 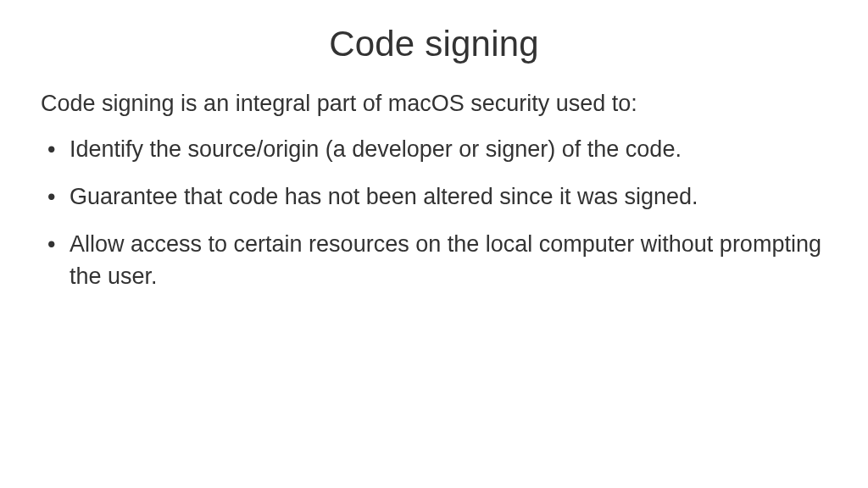 I want to click on list-item: • Identify the source/origin (a develope…, so click(x=437, y=150).